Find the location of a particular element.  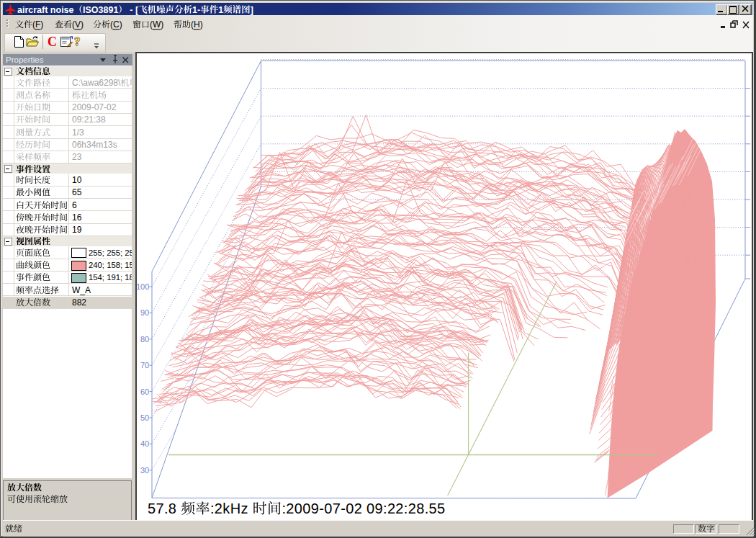

svg-text: V is located at coordinates (78, 24).